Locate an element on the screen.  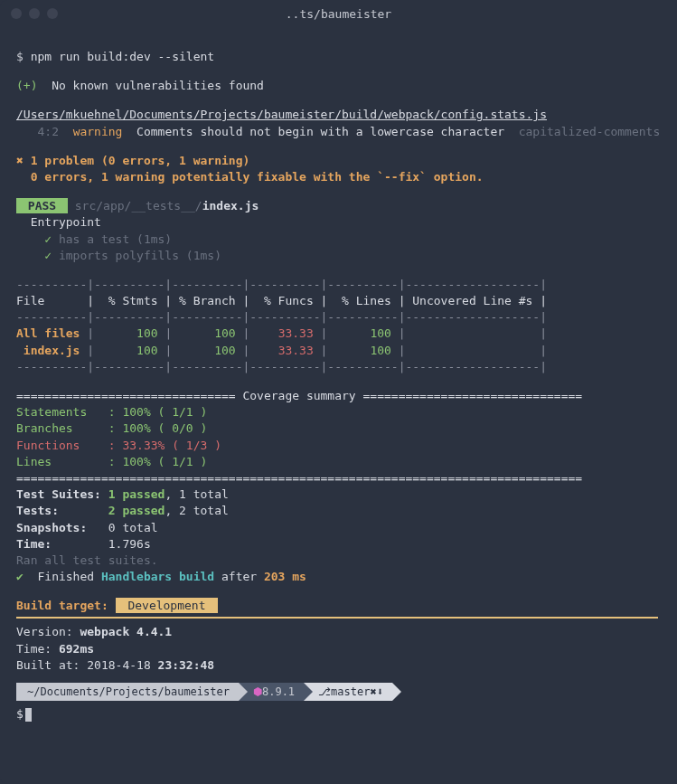
cov-summary-functions: Functions : 33.33% ( 1/3 ) is located at coordinates (338, 446).